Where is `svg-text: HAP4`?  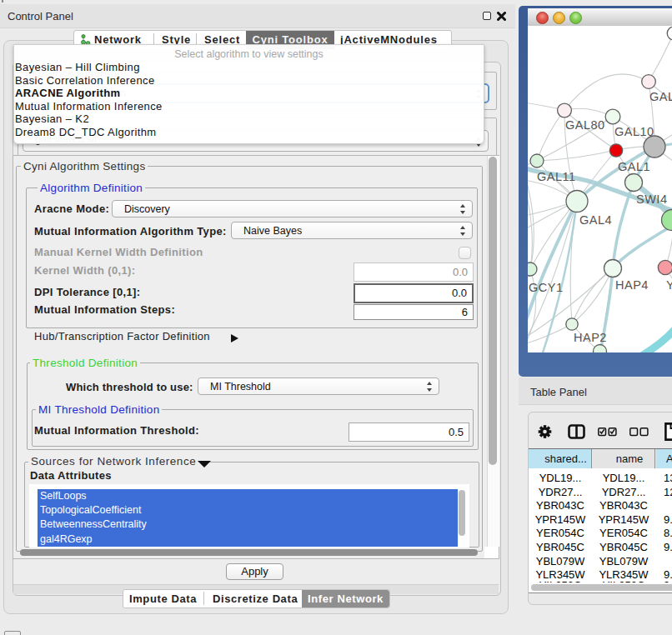
svg-text: HAP4 is located at coordinates (632, 285).